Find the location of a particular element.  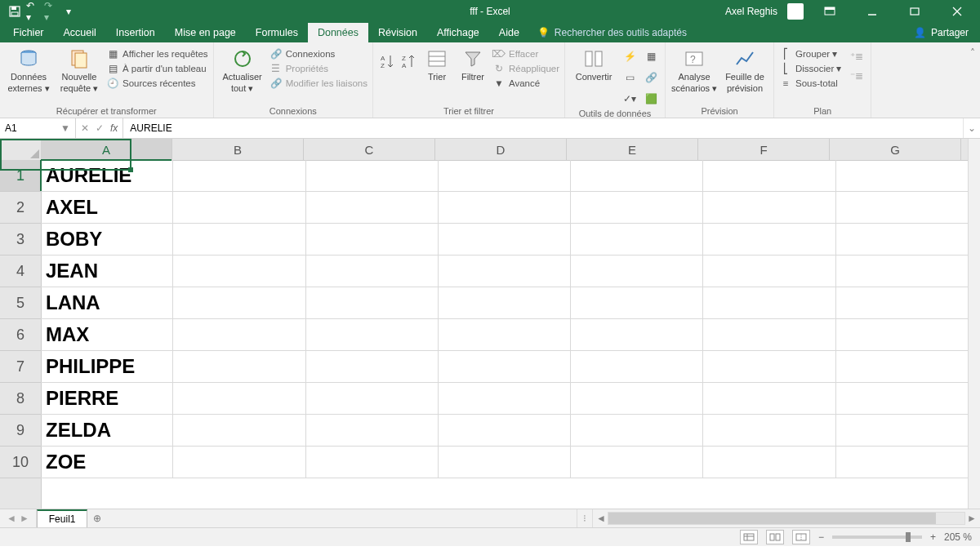

group-button: ⎡Grouper ▾ is located at coordinates (810, 54).